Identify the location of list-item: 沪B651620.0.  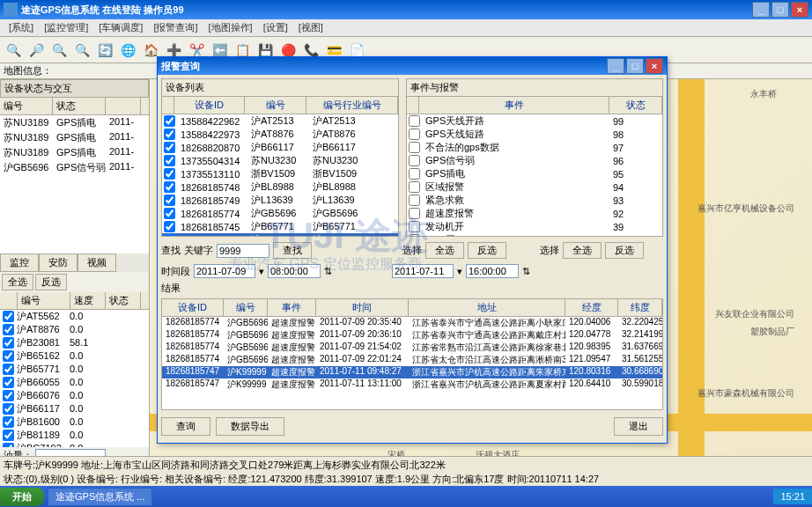
(74, 356).